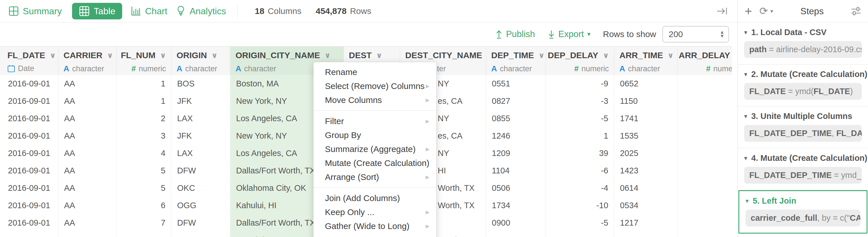 This screenshot has height=237, width=868. I want to click on step-item: ▾5. Left Joincarrier_code_full, by = c("…, so click(803, 212).